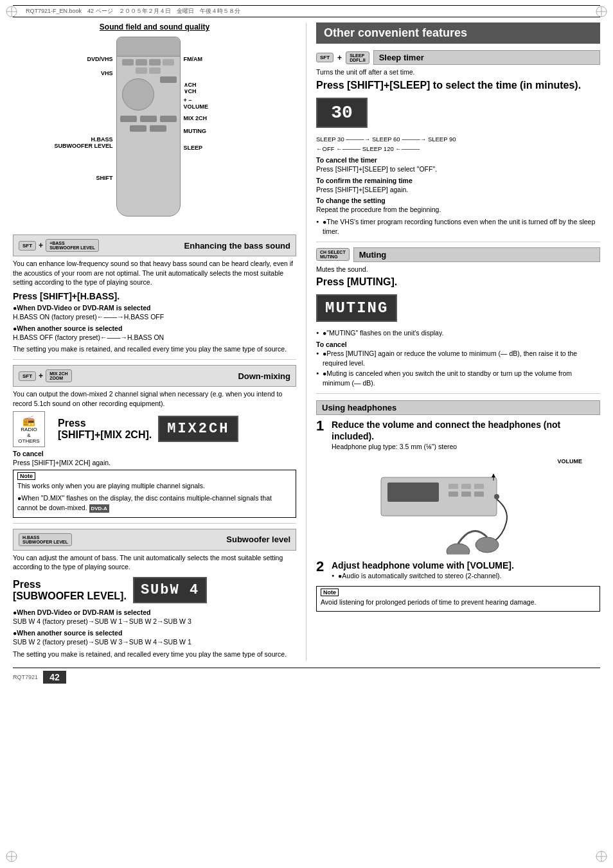  Describe the element at coordinates (154, 27) in the screenshot. I see `left-section-header: Sound field and sound quality` at that location.